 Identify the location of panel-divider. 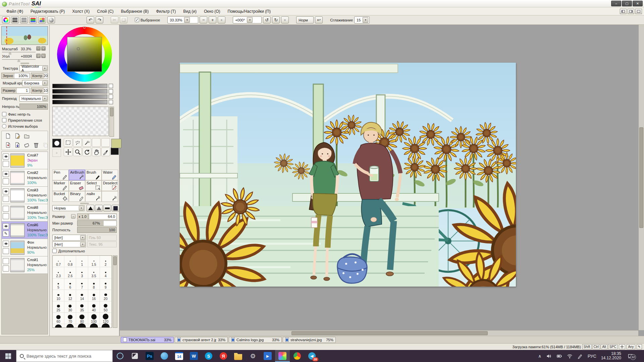
(25, 63).